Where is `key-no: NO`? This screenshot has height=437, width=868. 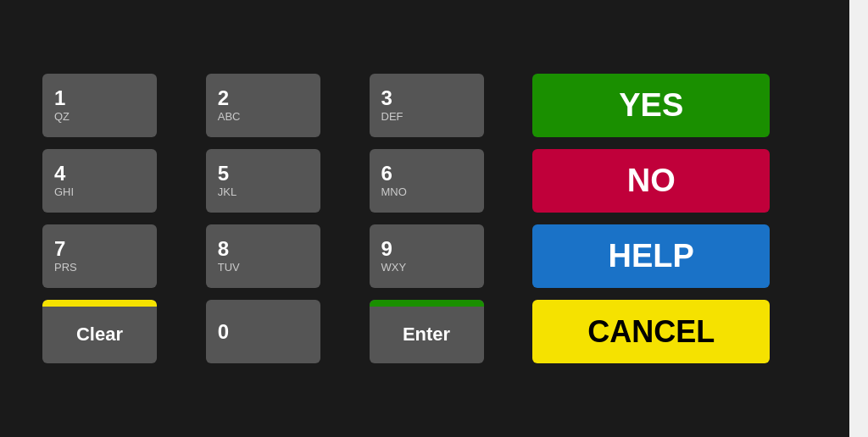
key-no: NO is located at coordinates (651, 181).